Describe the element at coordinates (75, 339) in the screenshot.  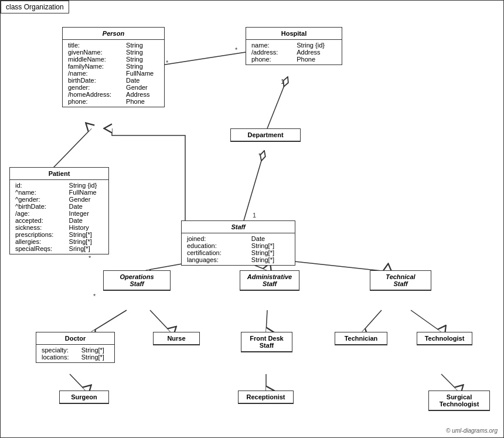
I see `doctor-header: Doctor` at that location.